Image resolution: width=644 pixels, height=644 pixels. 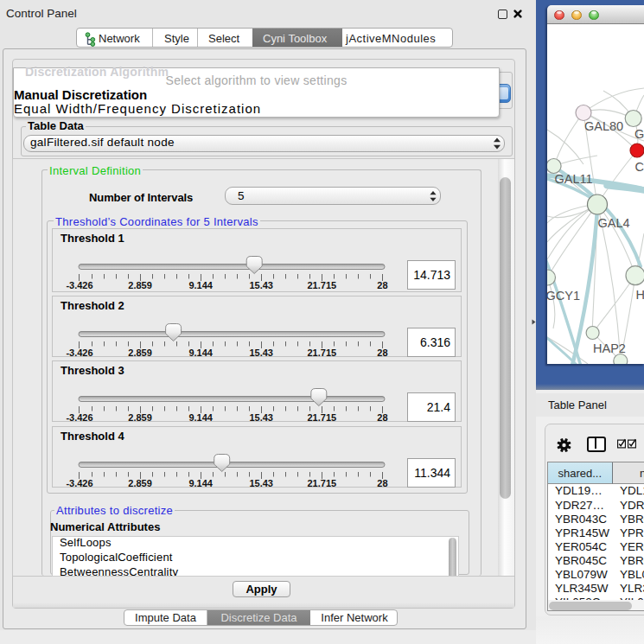 I want to click on svg-text: H, so click(x=640, y=295).